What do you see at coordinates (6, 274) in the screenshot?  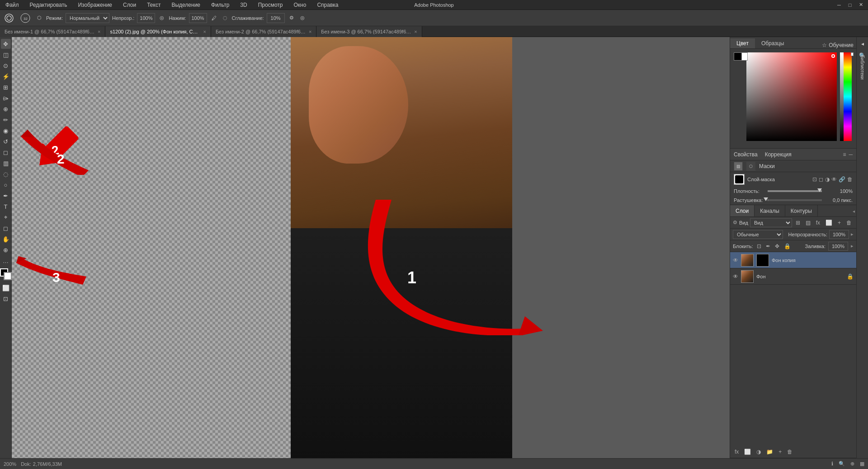 I see `color-swatches` at bounding box center [6, 274].